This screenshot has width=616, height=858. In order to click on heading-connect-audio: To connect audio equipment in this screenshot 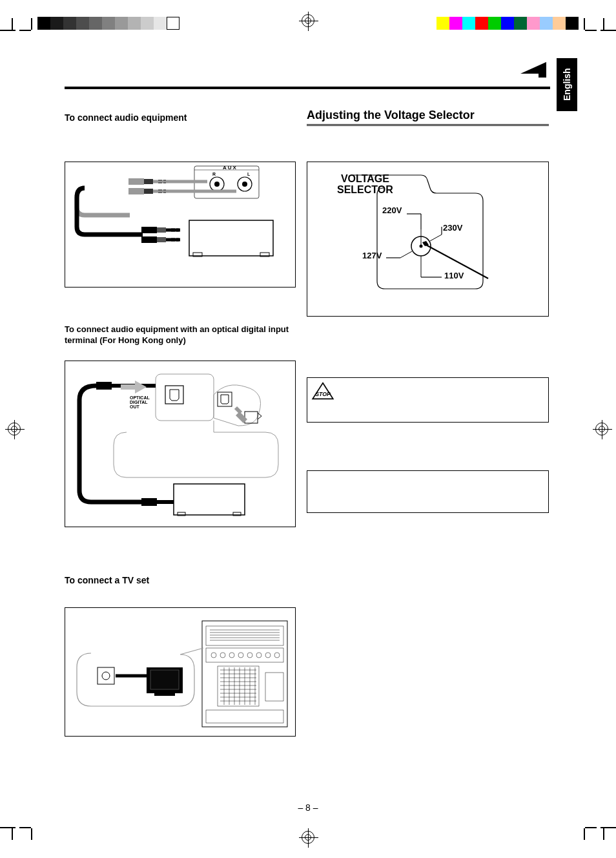, I will do `click(126, 118)`.